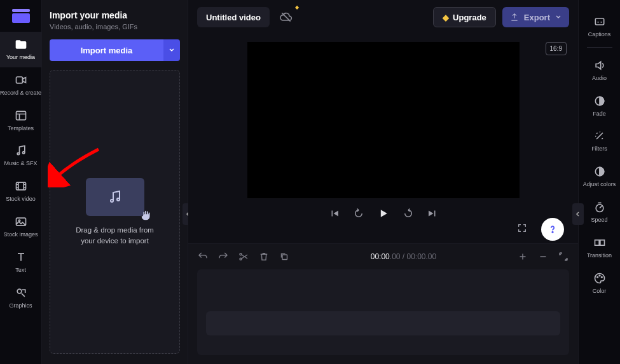 The image size is (620, 364). I want to click on forward-button, so click(408, 215).